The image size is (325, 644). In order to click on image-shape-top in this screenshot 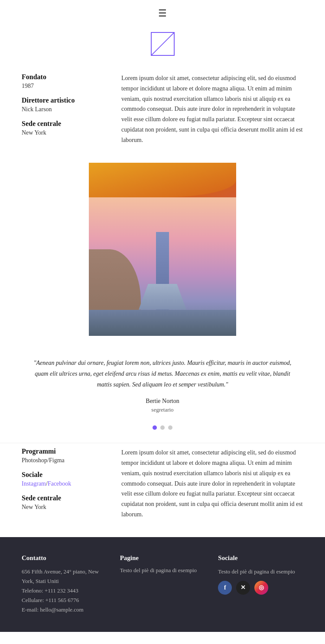, I will do `click(162, 180)`.